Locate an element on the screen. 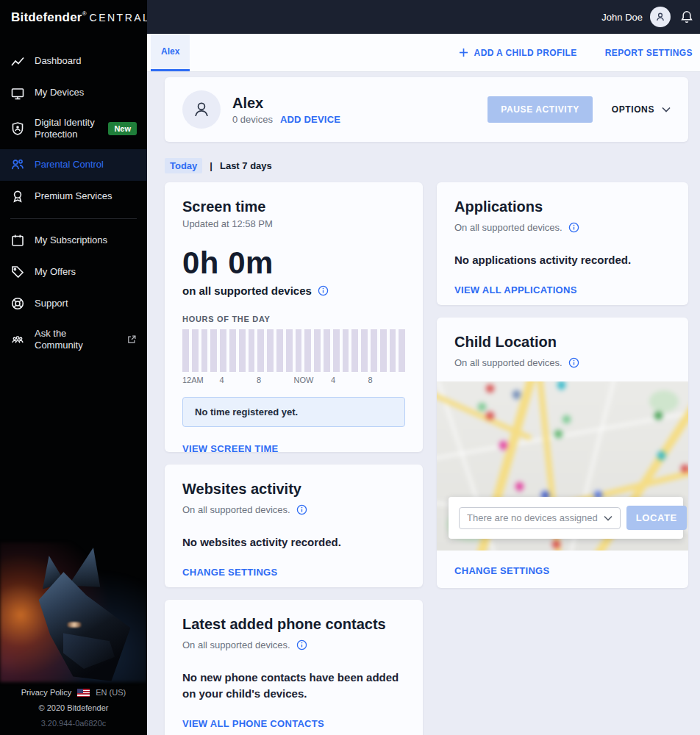 The width and height of the screenshot is (700, 735). screen-time-updated: Updated at 12:58 PM is located at coordinates (294, 223).